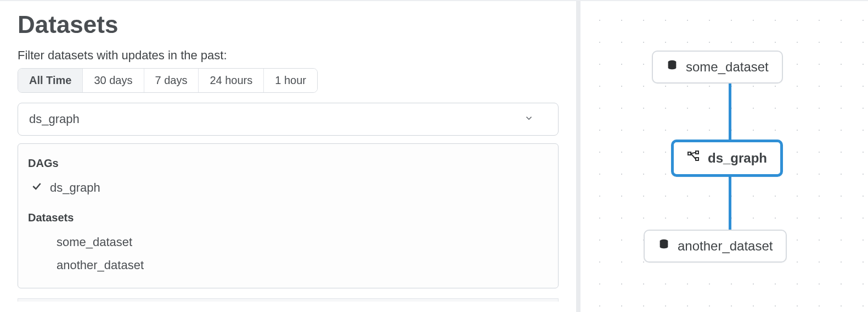  Describe the element at coordinates (529, 119) in the screenshot. I see `chevron-down-icon` at that location.